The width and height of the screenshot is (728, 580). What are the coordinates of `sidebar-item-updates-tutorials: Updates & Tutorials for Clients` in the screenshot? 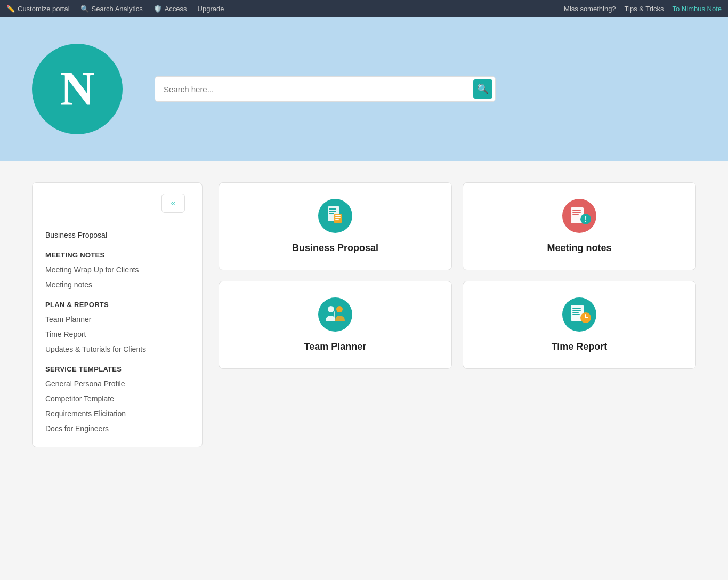 It's located at (117, 349).